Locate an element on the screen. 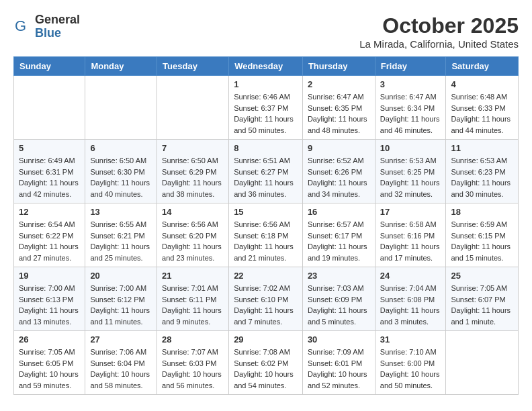 This screenshot has width=532, height=411. day-info: Sunrise: 6:55 AM Sunset: 6:21 PM Dayligh… is located at coordinates (121, 241).